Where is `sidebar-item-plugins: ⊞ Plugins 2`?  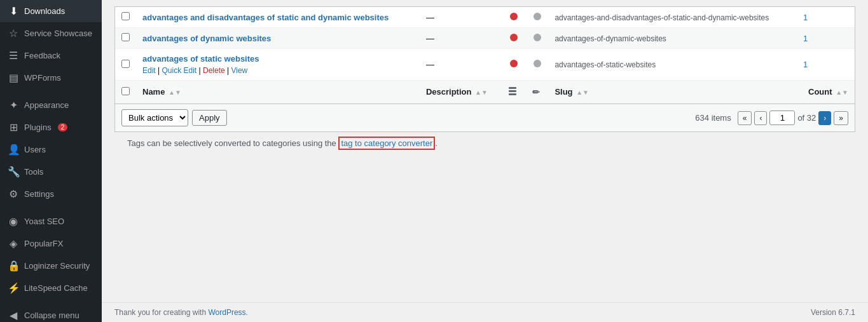
sidebar-item-plugins: ⊞ Plugins 2 is located at coordinates (51, 127).